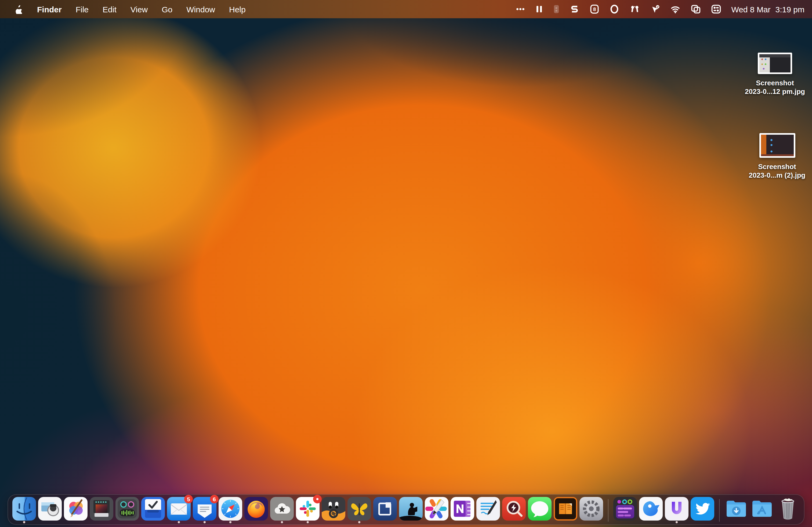  What do you see at coordinates (237, 9) in the screenshot?
I see `menu-help: Help` at bounding box center [237, 9].